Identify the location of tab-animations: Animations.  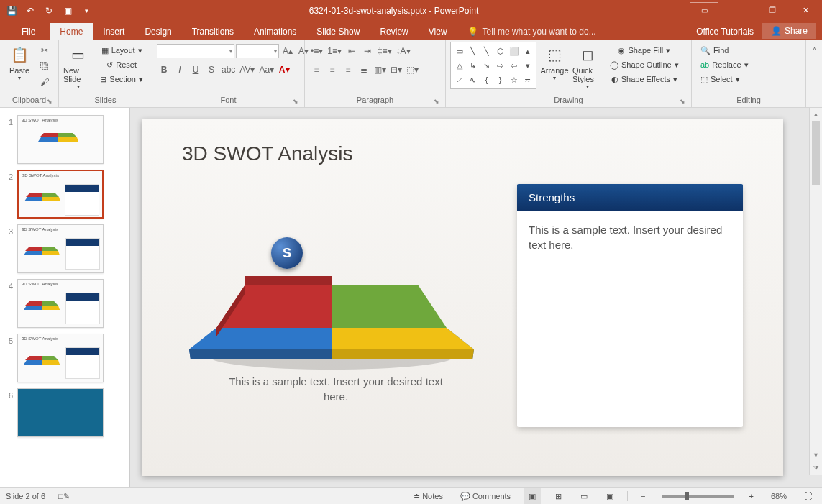
(275, 32).